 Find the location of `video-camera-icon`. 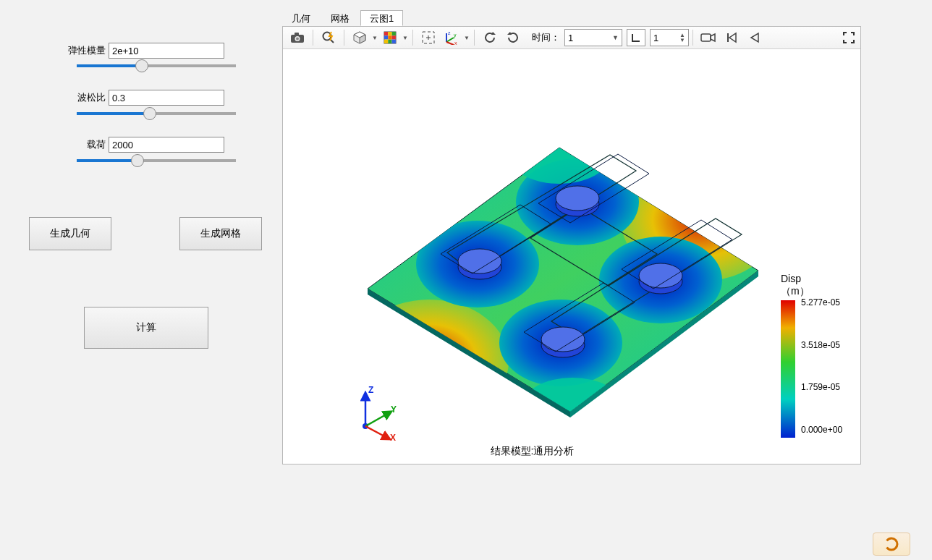

video-camera-icon is located at coordinates (708, 38).